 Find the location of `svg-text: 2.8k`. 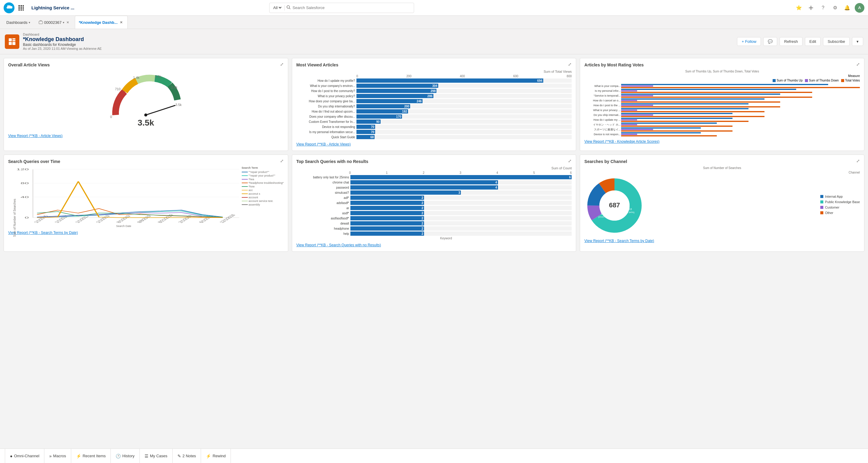

svg-text: 2.8k is located at coordinates (175, 87).